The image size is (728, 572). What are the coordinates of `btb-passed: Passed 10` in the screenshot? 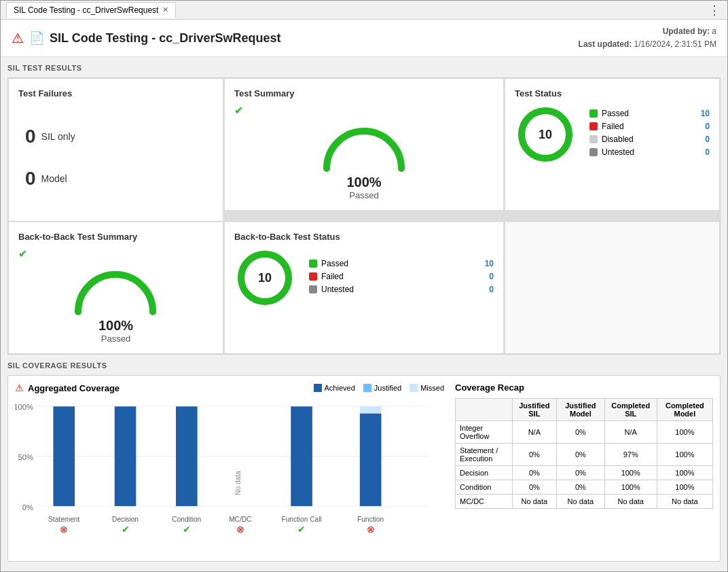 It's located at (401, 264).